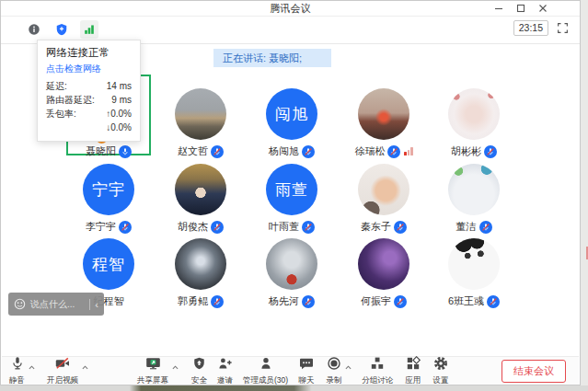  Describe the element at coordinates (63, 365) in the screenshot. I see `camera-off-icon` at that location.